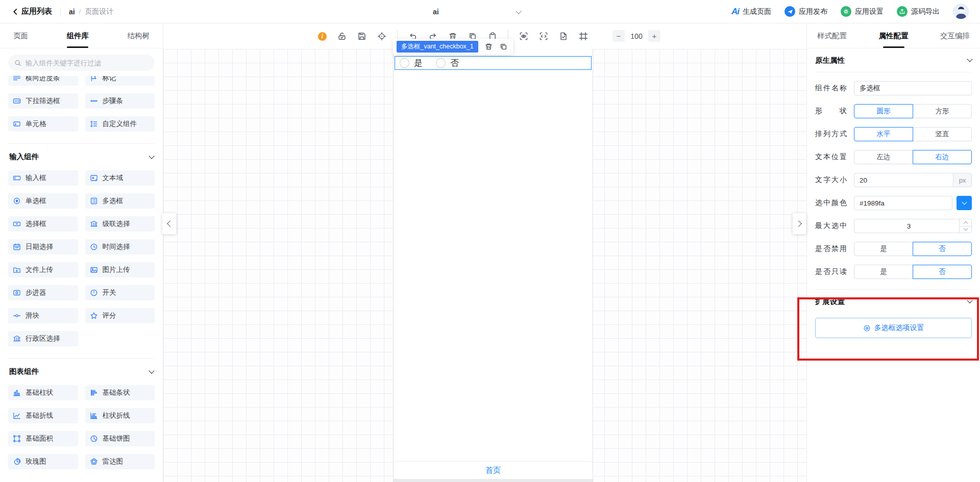  I want to click on code-export-button: 源码导出, so click(918, 11).